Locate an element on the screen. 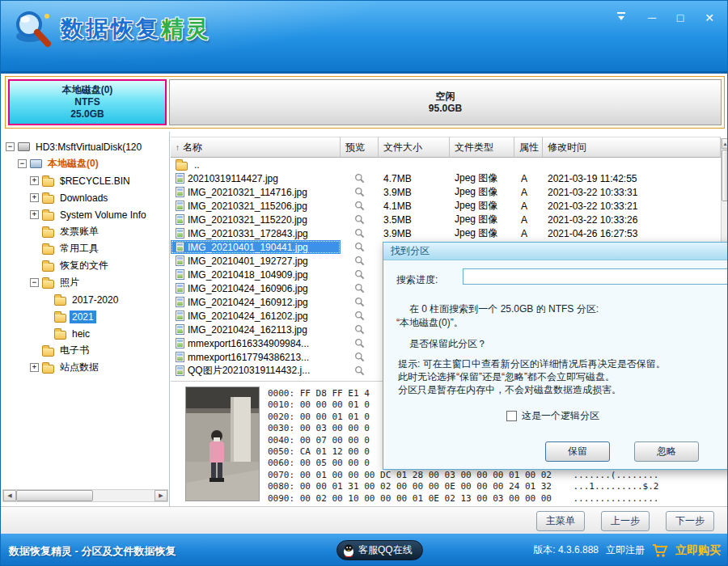 Image resolution: width=728 pixels, height=566 pixels. column-header-preview: 预览 is located at coordinates (359, 147).